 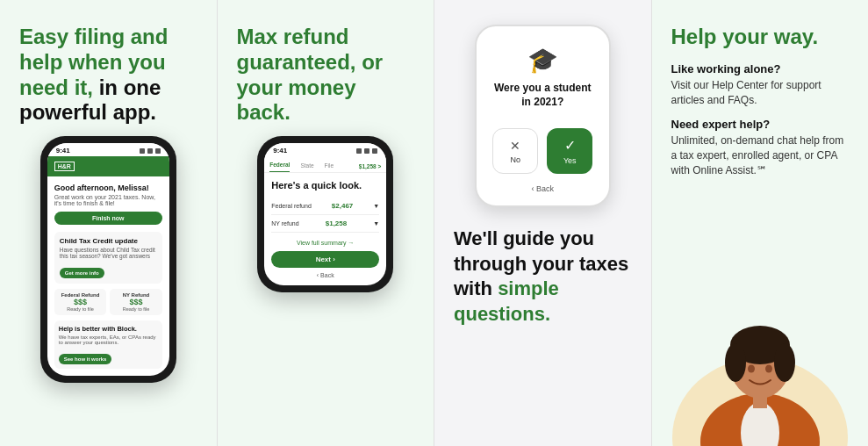 I want to click on child-tax-text: Have questions about Child Tax credit th…, so click(x=109, y=253).